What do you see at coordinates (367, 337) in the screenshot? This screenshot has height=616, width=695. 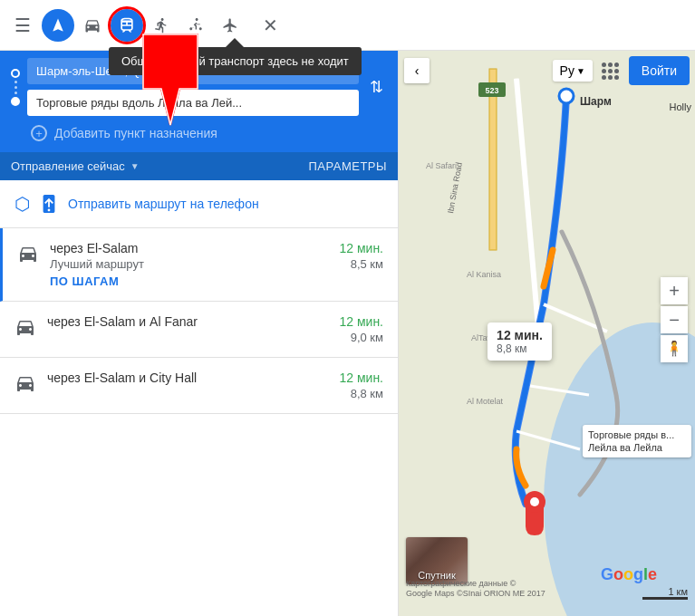 I see `route-dist-2: 9,0 км` at bounding box center [367, 337].